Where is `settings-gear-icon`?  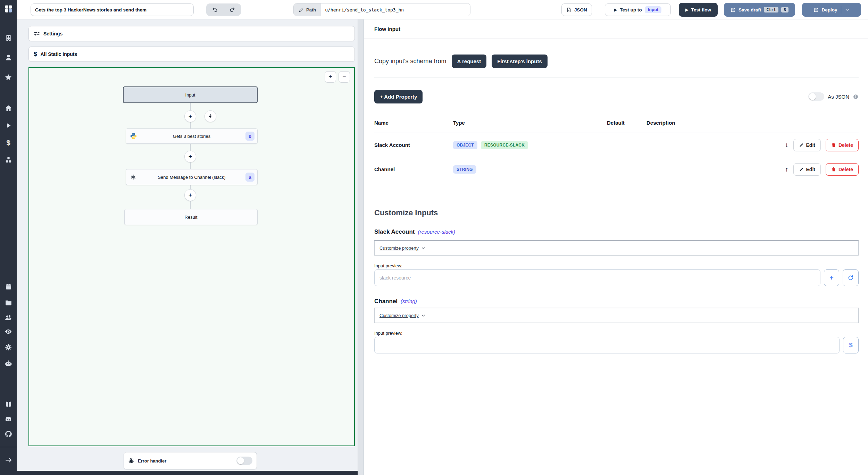
settings-gear-icon is located at coordinates (8, 347).